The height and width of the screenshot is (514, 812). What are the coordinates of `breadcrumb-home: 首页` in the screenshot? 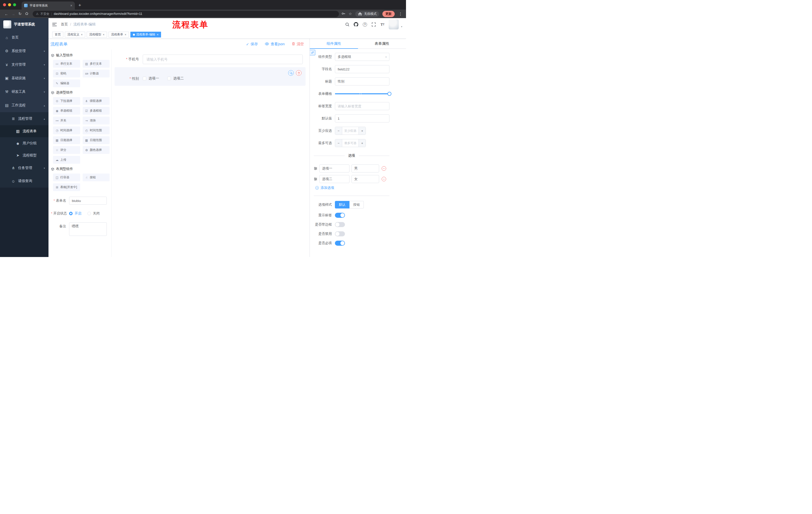 It's located at (64, 24).